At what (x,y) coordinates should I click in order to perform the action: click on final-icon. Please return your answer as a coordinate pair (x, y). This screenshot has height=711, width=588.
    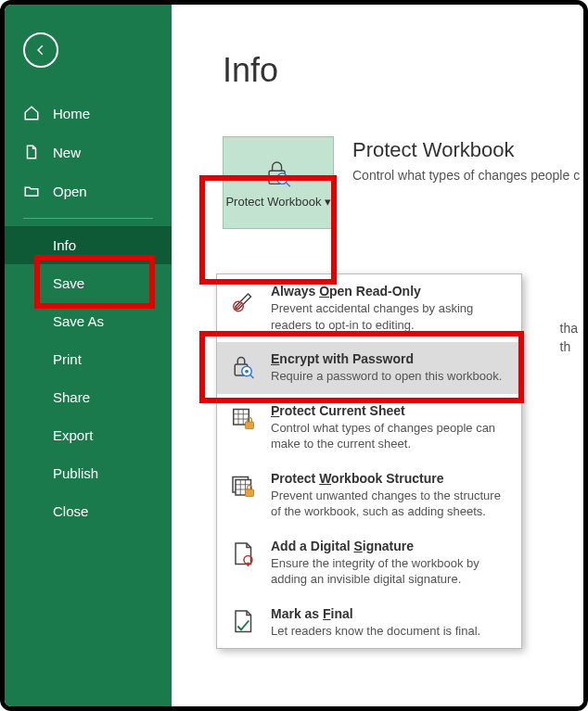
    Looking at the image, I should click on (244, 622).